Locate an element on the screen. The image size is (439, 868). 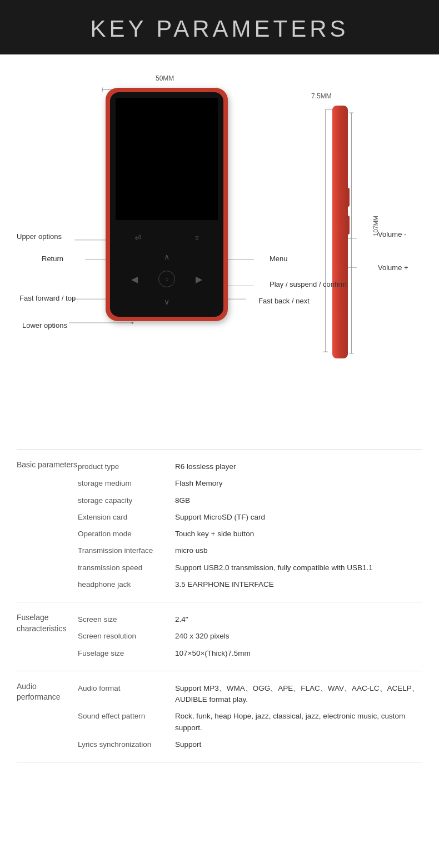
table-row: Sound effect patternRock, funk, heap Hop… is located at coordinates (250, 722).